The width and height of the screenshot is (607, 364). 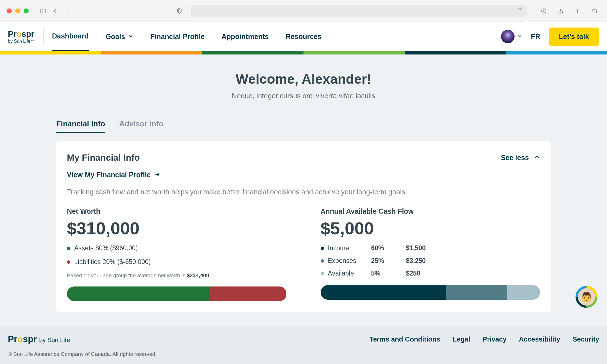 What do you see at coordinates (520, 158) in the screenshot?
I see `see-less-toggle: See less` at bounding box center [520, 158].